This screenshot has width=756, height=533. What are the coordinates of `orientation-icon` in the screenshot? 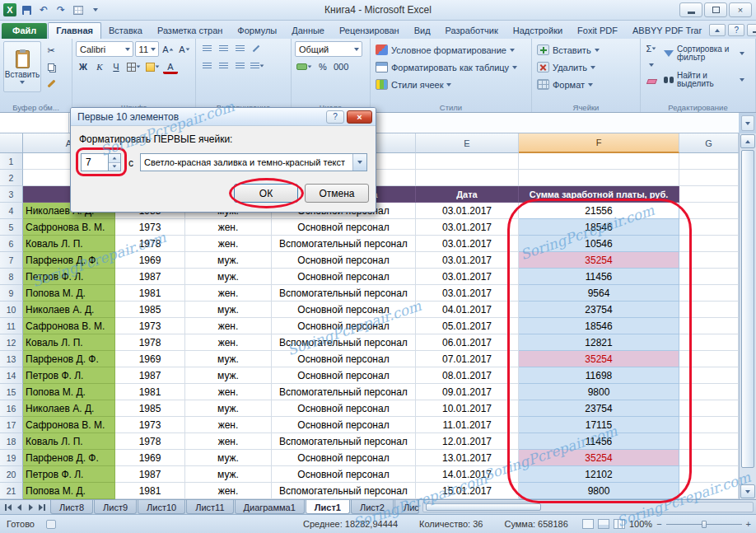 It's located at (256, 49).